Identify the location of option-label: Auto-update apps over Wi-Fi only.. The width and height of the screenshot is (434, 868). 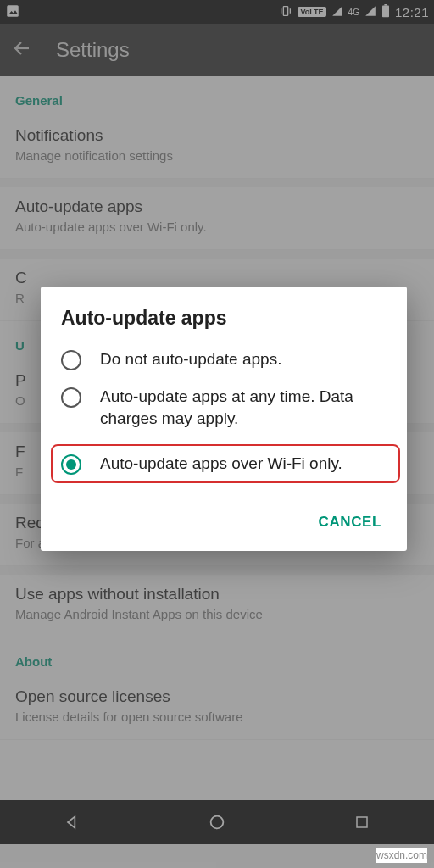
(221, 464).